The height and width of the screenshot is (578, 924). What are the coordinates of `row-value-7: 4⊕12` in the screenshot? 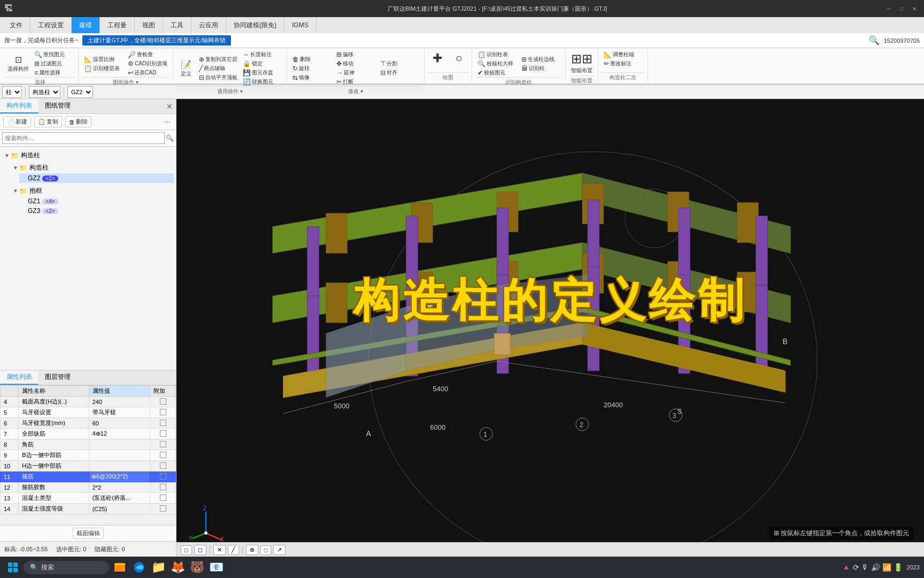 It's located at (120, 434).